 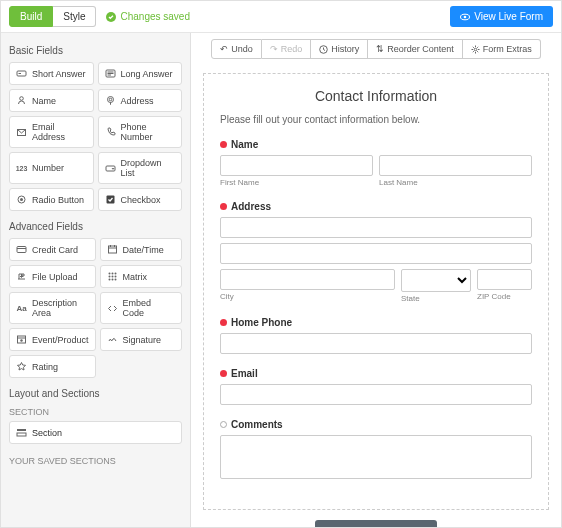 I want to click on field-item-label: Short Answer, so click(x=59, y=74).